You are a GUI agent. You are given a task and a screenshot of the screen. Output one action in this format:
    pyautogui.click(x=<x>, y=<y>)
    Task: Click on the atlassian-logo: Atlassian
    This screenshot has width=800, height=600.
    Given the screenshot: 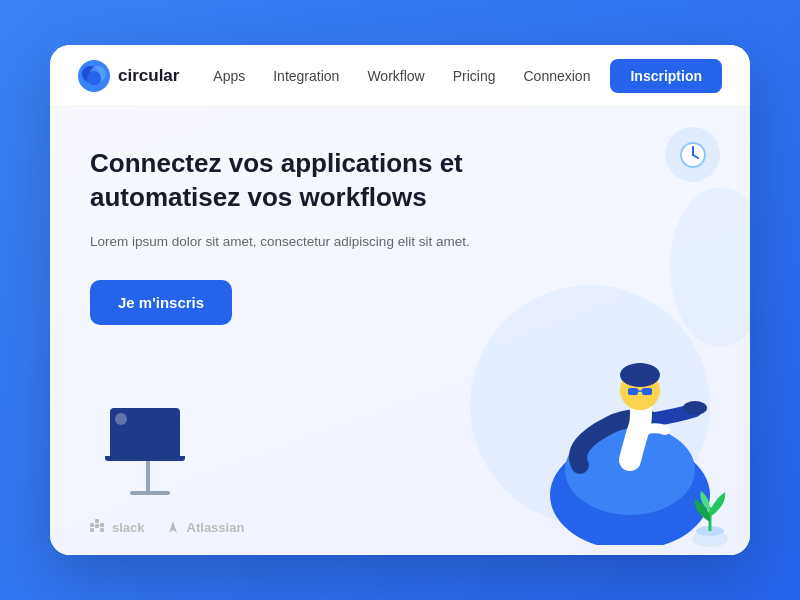 What is the action you would take?
    pyautogui.click(x=205, y=527)
    